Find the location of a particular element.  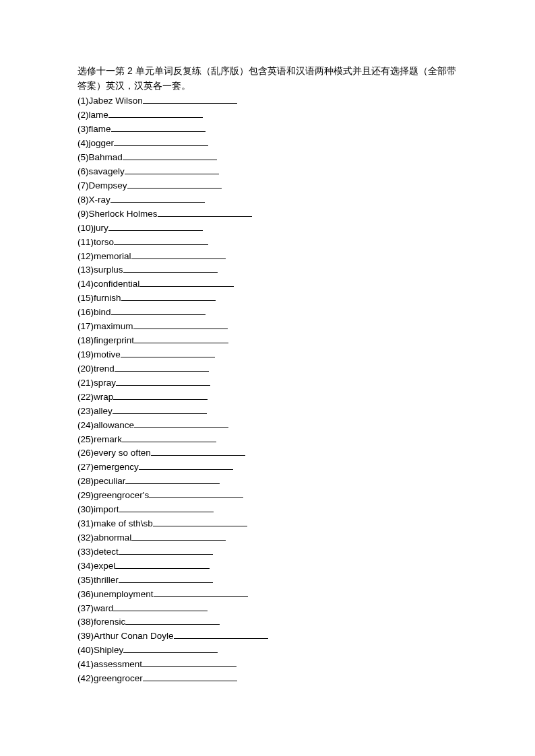

item-word: (4)jogger is located at coordinates (96, 144).